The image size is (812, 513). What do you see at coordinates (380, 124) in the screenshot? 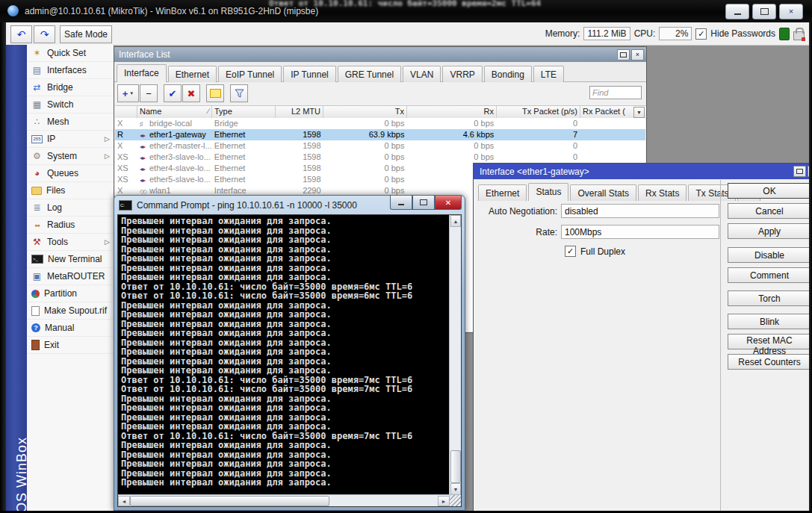
I see `table-row-bridge-local: X bridge-local Bridge 0 bps 0 bps 0` at bounding box center [380, 124].